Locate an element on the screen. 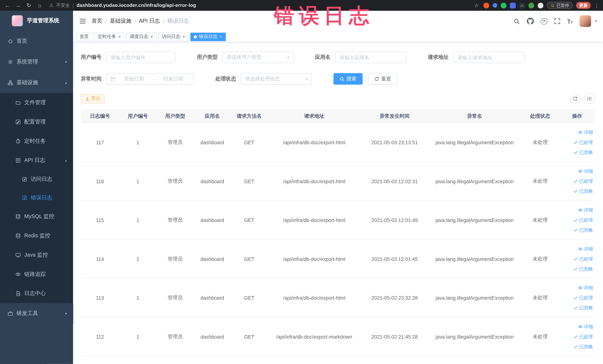  sidebar-item-redis-monitor: Redis 监控 is located at coordinates (36, 236).